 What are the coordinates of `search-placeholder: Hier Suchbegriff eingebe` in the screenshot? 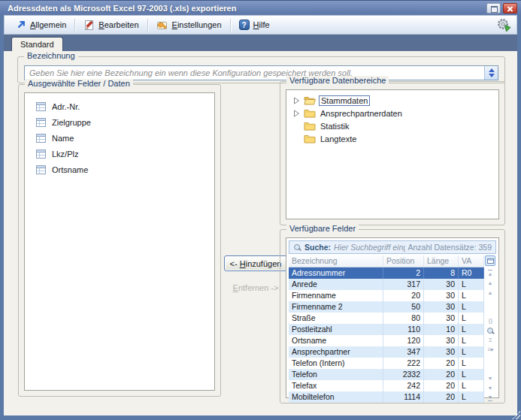 It's located at (369, 247).